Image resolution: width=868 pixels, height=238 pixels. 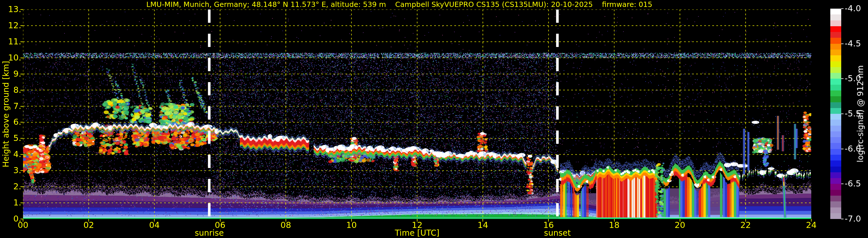 I want to click on colorbar, so click(x=836, y=114).